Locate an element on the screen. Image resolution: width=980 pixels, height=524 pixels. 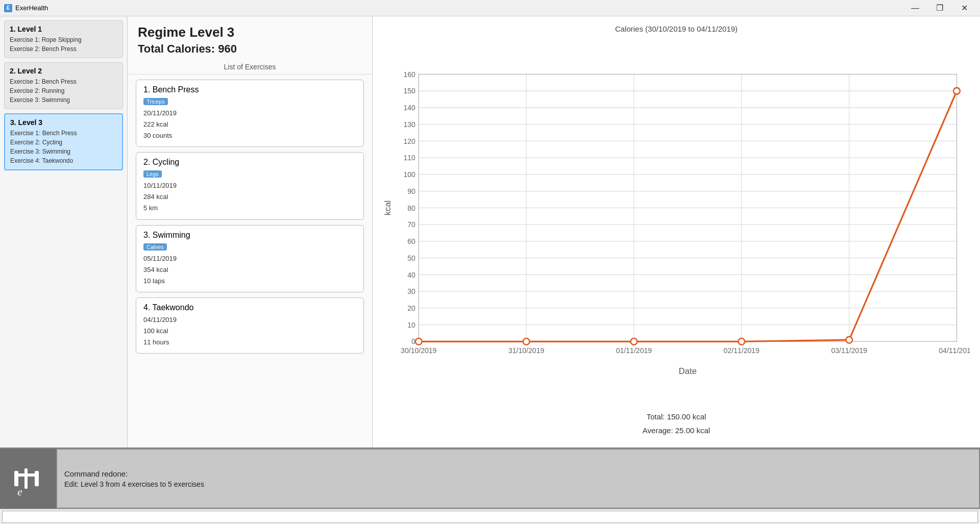
level-card-exercise-3-2: Exercise 2: Cycling is located at coordinates (63, 142).